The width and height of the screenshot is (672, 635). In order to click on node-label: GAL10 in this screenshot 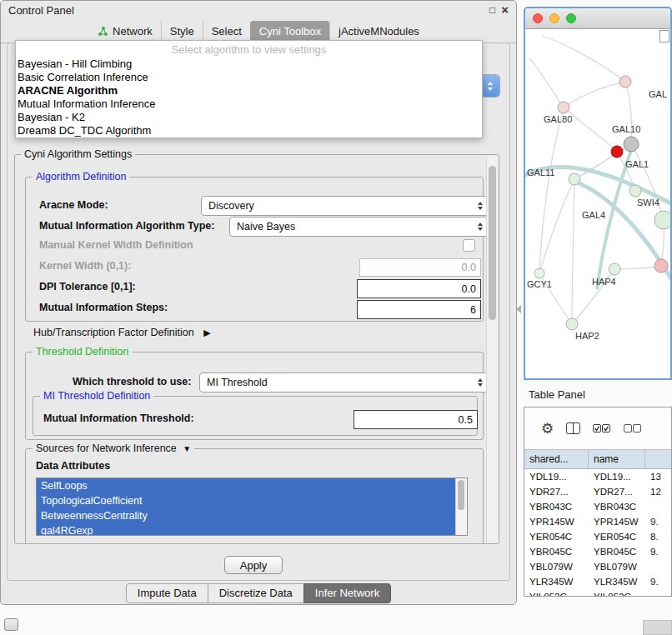, I will do `click(626, 129)`.